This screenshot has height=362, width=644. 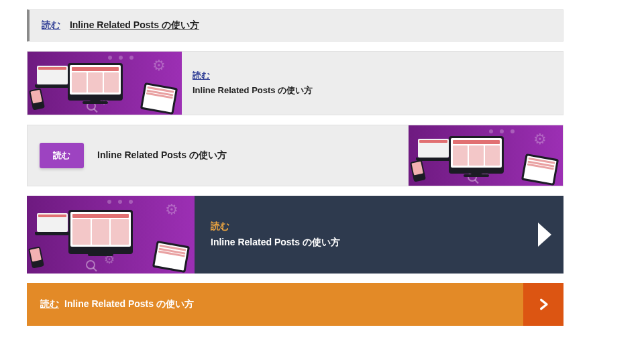 What do you see at coordinates (295, 25) in the screenshot?
I see `related-post-card-minimal: 読む Inline Related Posts の使い方` at bounding box center [295, 25].